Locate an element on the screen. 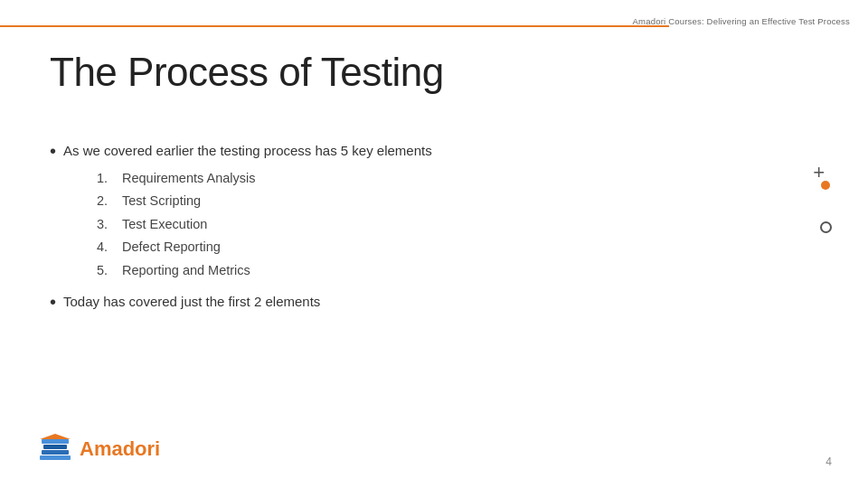 This screenshot has width=868, height=488. list-item: 2. Test Scripting is located at coordinates (264, 201).